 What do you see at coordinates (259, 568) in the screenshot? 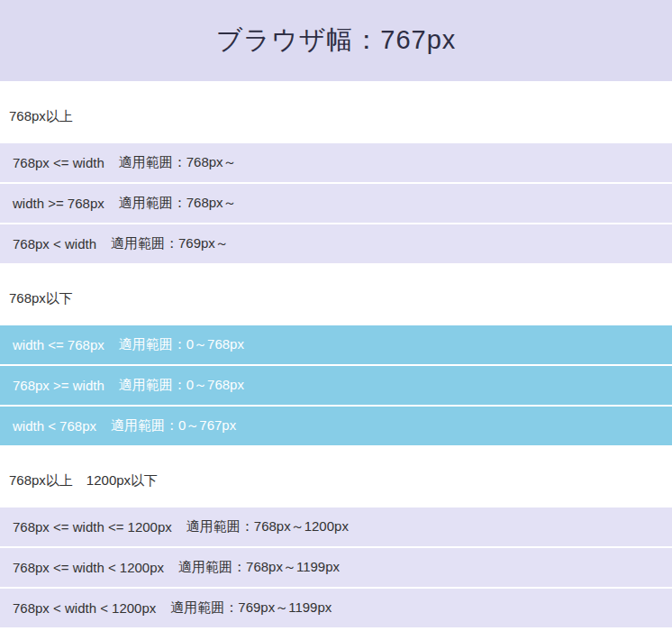
I see `applied-range-label: 適用範囲：768px～1199px` at bounding box center [259, 568].